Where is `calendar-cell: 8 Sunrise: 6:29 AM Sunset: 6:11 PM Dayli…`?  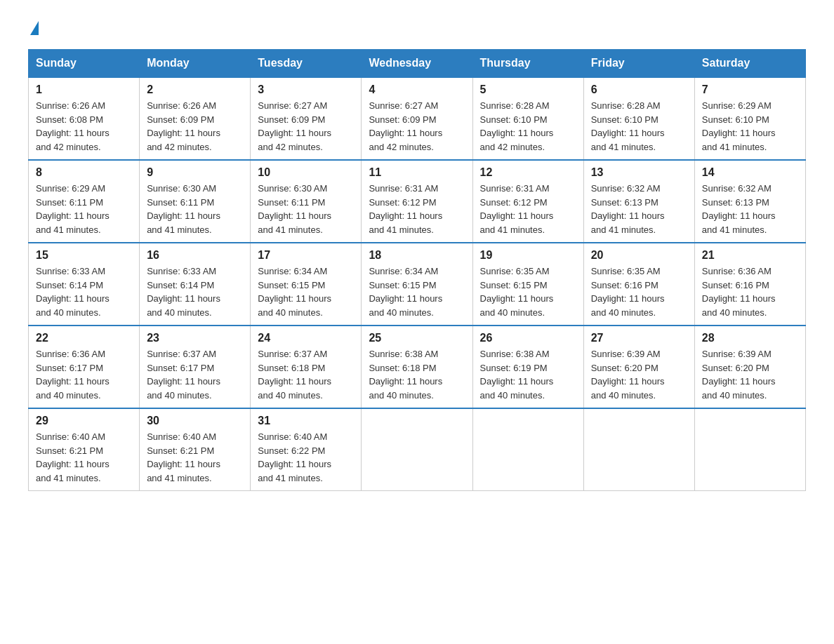 calendar-cell: 8 Sunrise: 6:29 AM Sunset: 6:11 PM Dayli… is located at coordinates (84, 201).